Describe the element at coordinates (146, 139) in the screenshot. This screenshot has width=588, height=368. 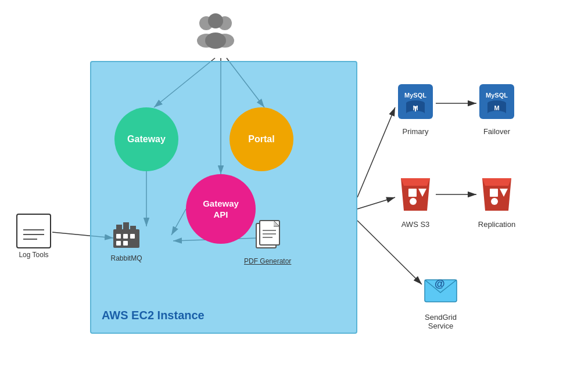
I see `gateway-label: Gateway` at that location.